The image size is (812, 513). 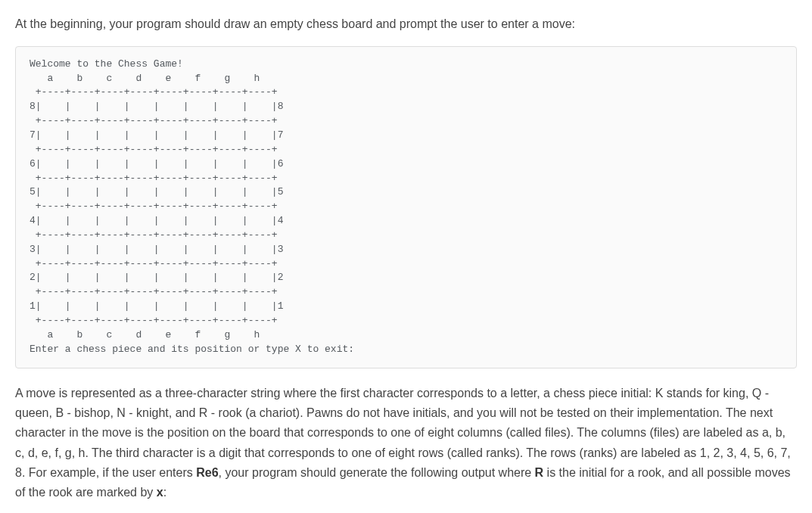 I want to click on mark-symbol-bold: x, so click(x=160, y=492).